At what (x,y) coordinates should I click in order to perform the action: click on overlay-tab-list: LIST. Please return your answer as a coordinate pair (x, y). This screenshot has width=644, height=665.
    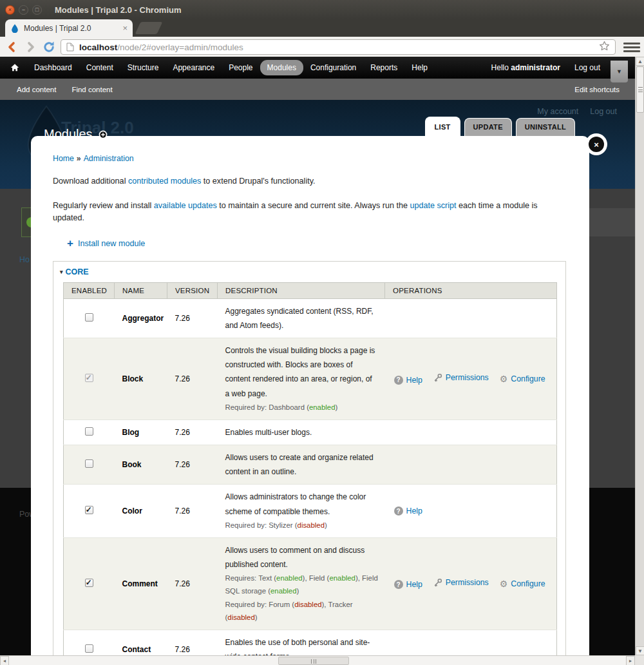
    Looking at the image, I should click on (443, 126).